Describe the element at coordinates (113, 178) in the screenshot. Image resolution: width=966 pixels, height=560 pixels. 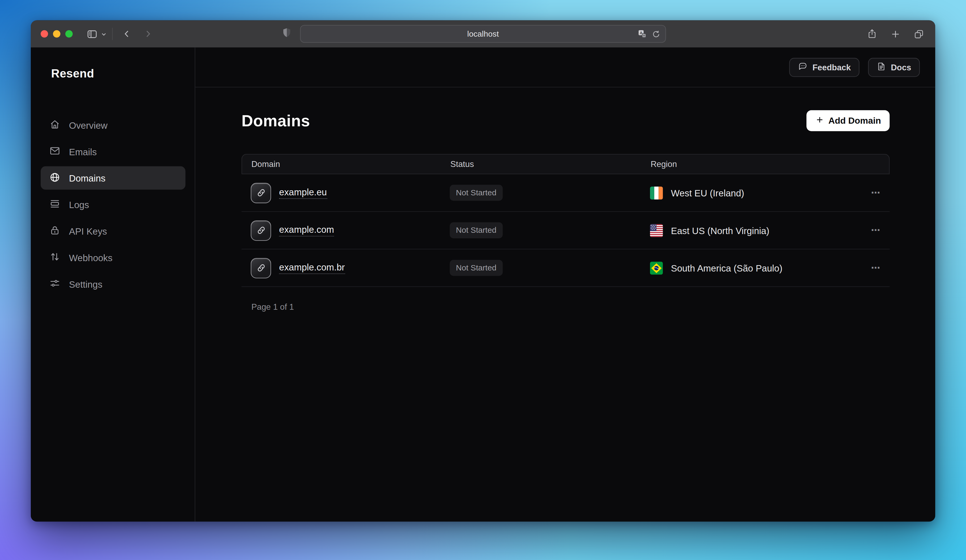
I see `sidebar-item-domains: Domains` at that location.